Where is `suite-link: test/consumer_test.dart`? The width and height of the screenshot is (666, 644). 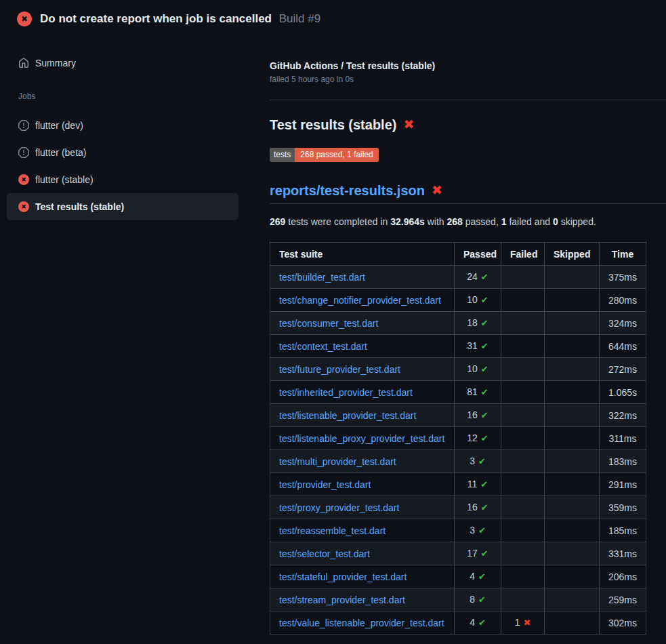
suite-link: test/consumer_test.dart is located at coordinates (329, 323).